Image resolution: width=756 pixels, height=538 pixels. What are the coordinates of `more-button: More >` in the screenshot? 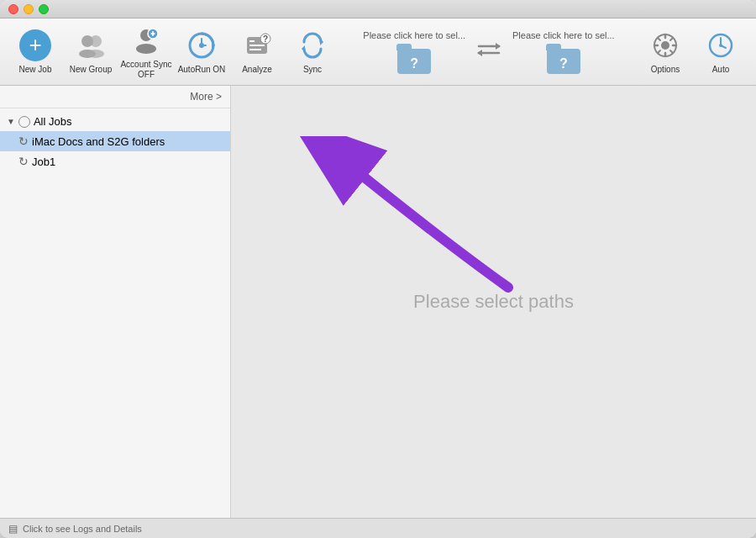 It's located at (206, 97).